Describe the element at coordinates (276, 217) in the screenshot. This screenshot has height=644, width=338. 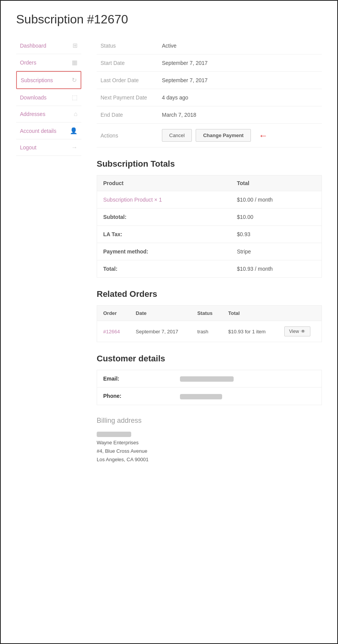
I see `totals-subtotal-value: $10.00` at that location.